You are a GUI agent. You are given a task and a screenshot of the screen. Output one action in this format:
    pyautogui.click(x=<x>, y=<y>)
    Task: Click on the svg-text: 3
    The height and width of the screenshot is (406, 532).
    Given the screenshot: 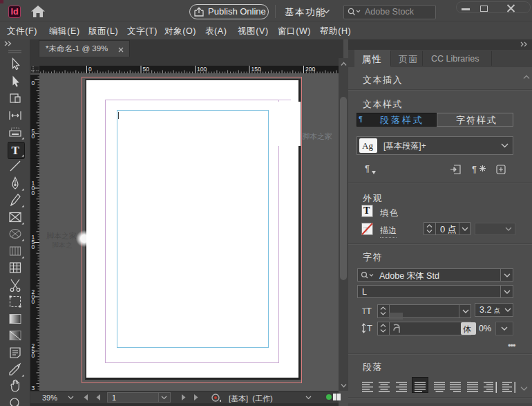 What is the action you would take?
    pyautogui.click(x=33, y=387)
    